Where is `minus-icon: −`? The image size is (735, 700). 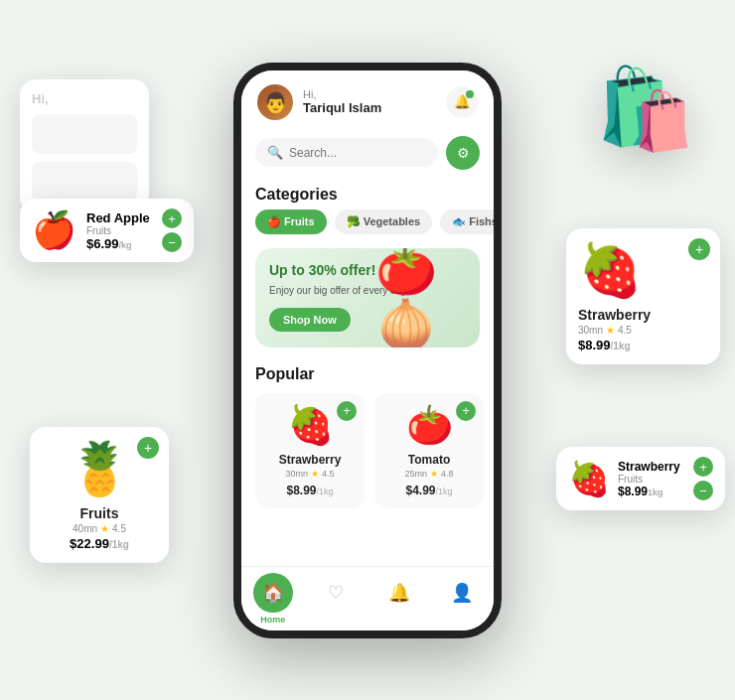 minus-icon: − is located at coordinates (172, 242).